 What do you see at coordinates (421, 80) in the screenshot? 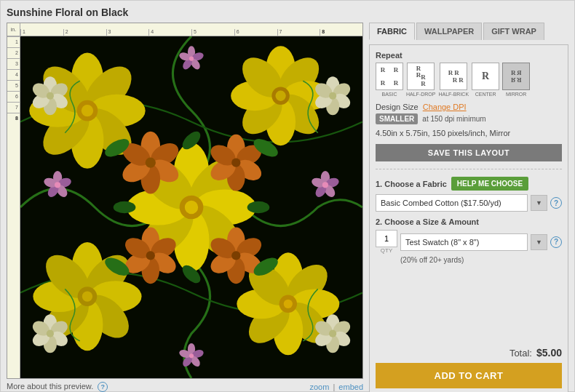
I see `repeat-half-drop: RR RR HALF-DROP` at bounding box center [421, 80].